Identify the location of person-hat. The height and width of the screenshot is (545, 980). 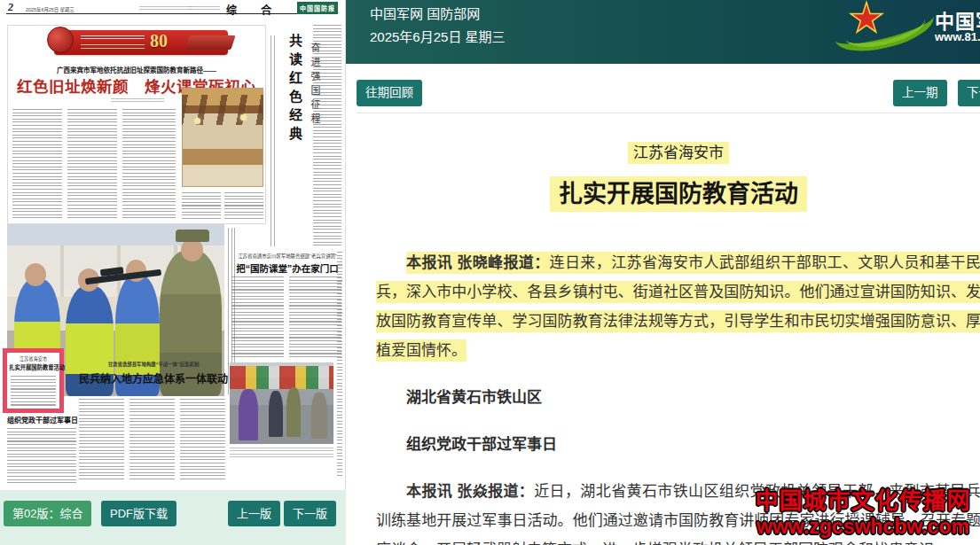
(319, 416).